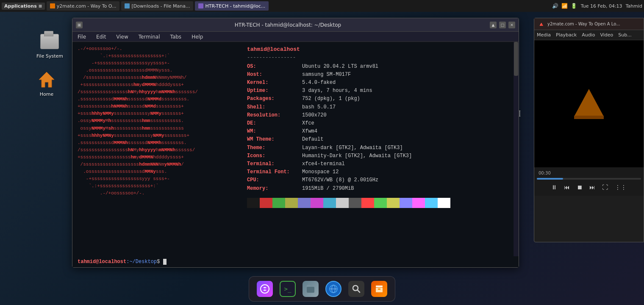 This screenshot has height=305, width=644. Describe the element at coordinates (322, 289) in the screenshot. I see `taskbar-bottom: >_` at that location.